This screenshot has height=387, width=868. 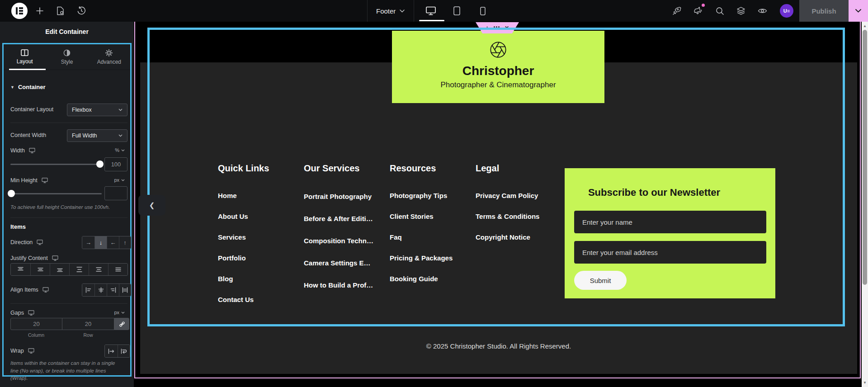 What do you see at coordinates (421, 195) in the screenshot?
I see `footer-link: Photography Tips` at bounding box center [421, 195].